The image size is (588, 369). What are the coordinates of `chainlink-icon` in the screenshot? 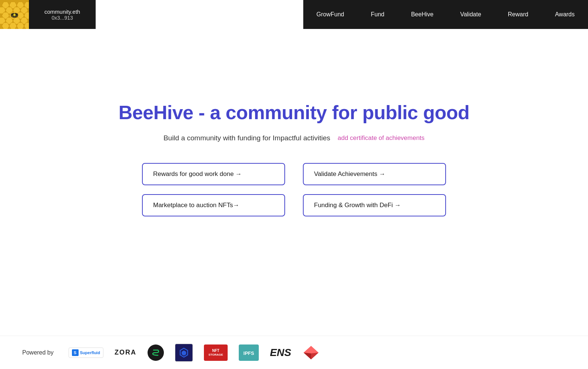 It's located at (184, 353).